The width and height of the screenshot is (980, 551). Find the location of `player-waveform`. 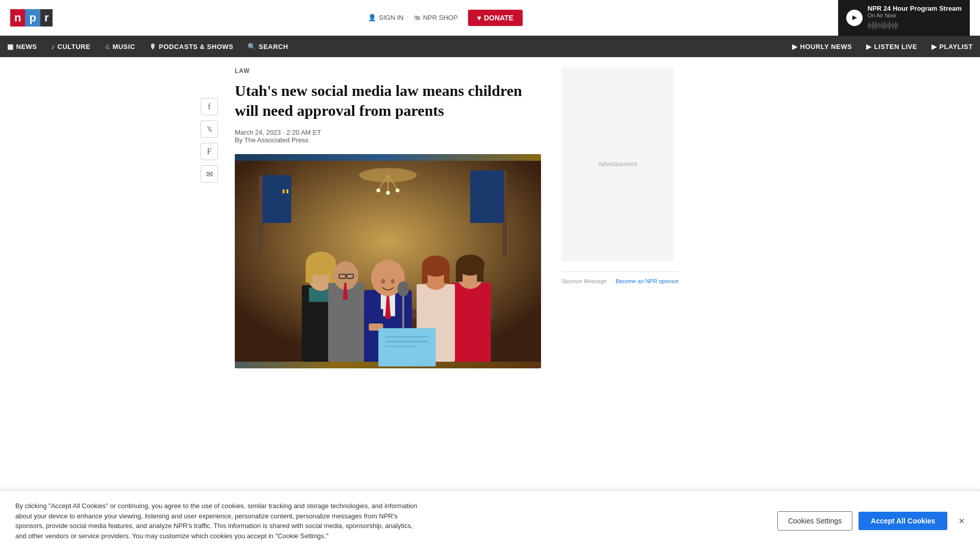

player-waveform is located at coordinates (915, 26).